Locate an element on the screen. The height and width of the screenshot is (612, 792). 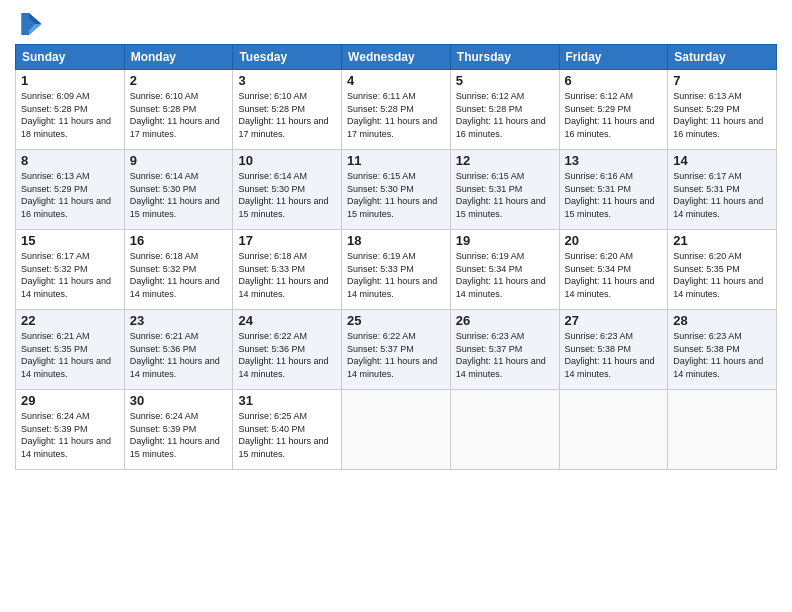
day-info: Sunrise: 6:20 AM Sunset: 5:35 PM Dayligh… is located at coordinates (722, 275).